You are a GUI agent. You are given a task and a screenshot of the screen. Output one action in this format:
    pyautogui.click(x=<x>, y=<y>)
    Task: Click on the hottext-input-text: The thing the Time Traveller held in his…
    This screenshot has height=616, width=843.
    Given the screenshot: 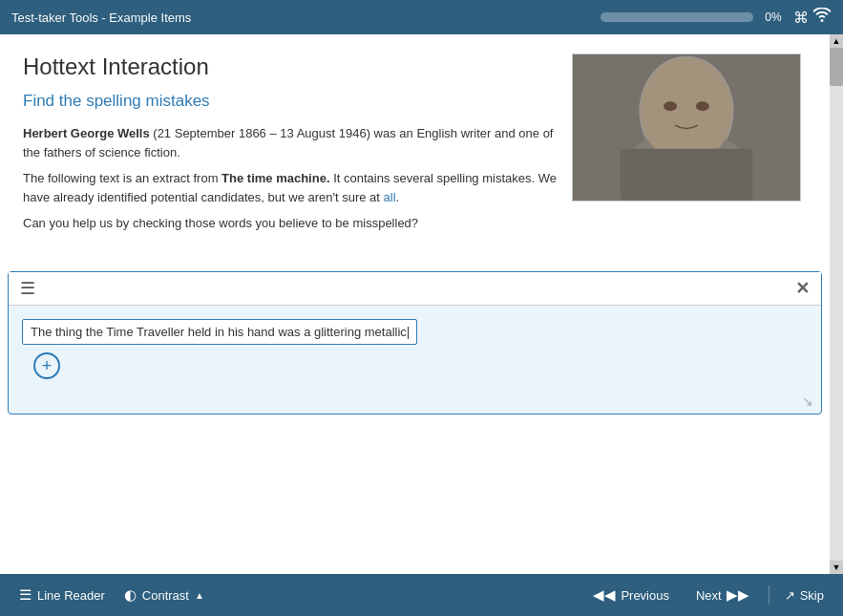 What is the action you would take?
    pyautogui.click(x=219, y=332)
    